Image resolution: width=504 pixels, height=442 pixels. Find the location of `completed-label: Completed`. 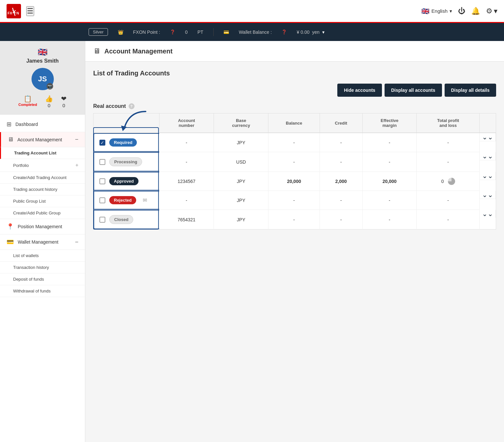

completed-label: Completed is located at coordinates (28, 105).